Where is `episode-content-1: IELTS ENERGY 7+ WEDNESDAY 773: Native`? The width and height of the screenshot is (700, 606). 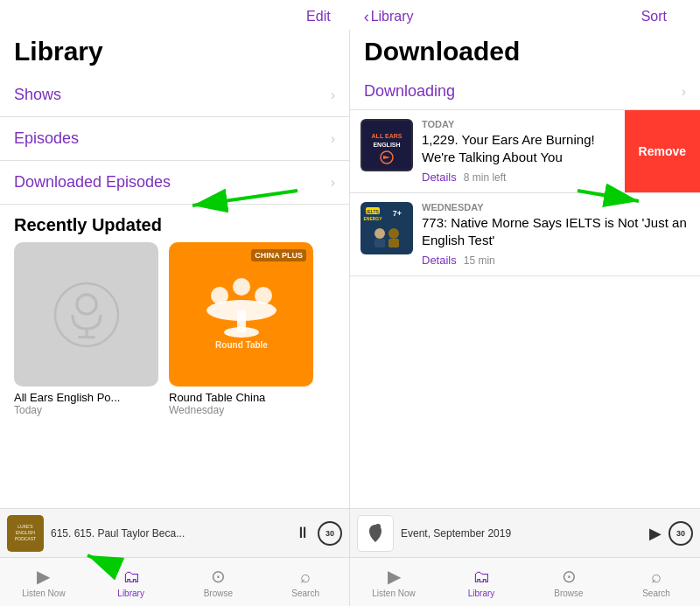 episode-content-1: IELTS ENERGY 7+ WEDNESDAY 773: Native is located at coordinates (525, 234).